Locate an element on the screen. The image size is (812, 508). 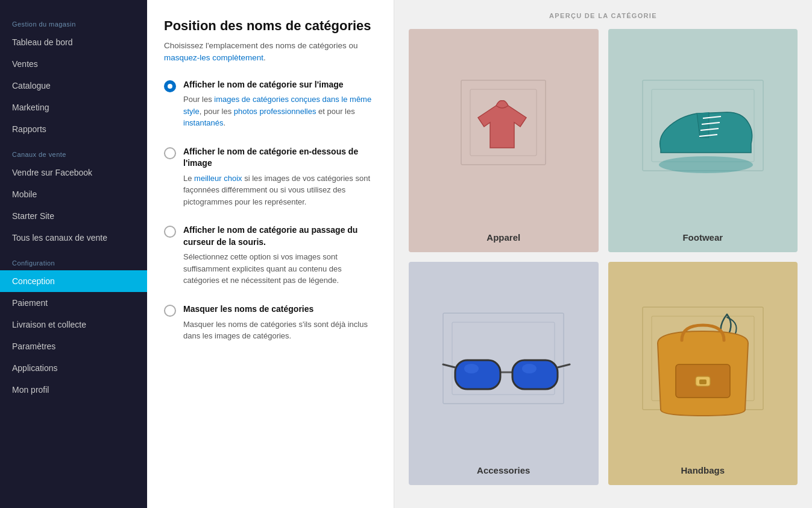
sidebar-section-config: Configuration is located at coordinates (74, 259).